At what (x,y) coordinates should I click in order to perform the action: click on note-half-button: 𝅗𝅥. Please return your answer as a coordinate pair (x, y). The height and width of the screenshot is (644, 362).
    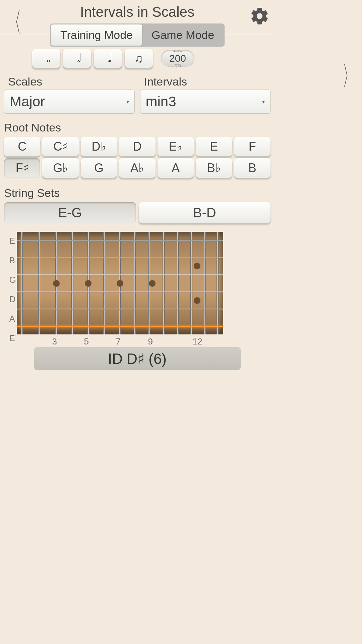
    Looking at the image, I should click on (77, 58).